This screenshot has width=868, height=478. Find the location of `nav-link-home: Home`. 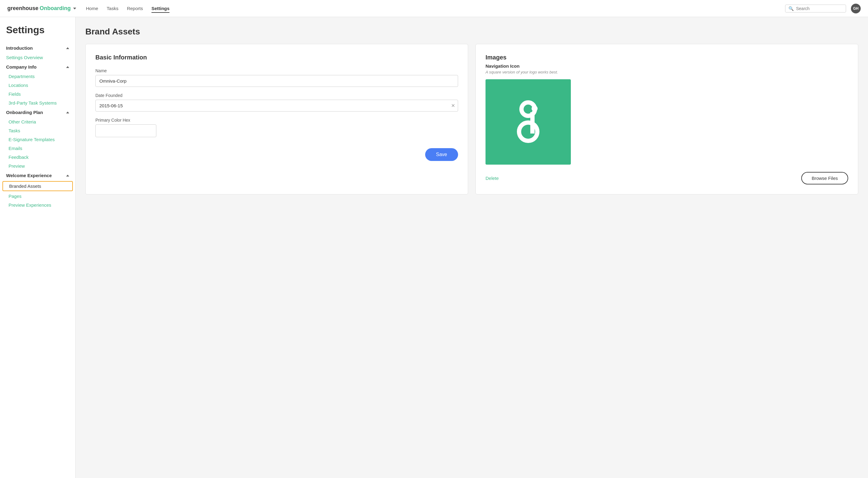

nav-link-home: Home is located at coordinates (92, 9).